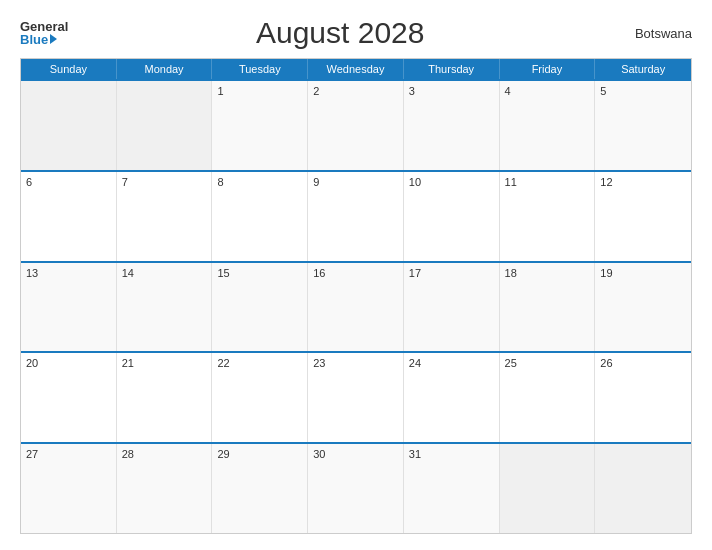 This screenshot has height=550, width=712. I want to click on header: General Blue August 2028 Botswana, so click(356, 33).